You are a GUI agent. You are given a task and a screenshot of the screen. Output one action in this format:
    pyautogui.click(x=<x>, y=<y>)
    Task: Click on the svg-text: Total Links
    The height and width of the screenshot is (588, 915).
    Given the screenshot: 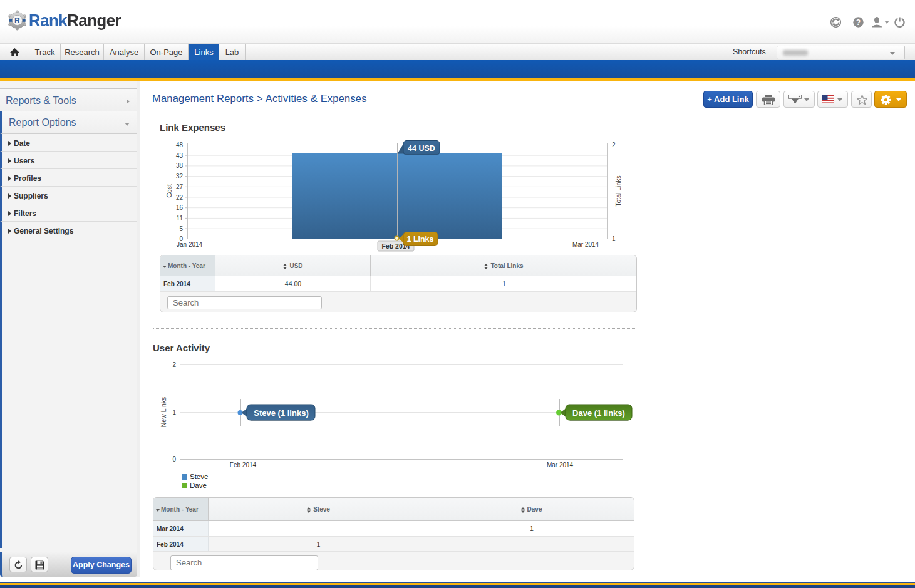 What is the action you would take?
    pyautogui.click(x=618, y=191)
    